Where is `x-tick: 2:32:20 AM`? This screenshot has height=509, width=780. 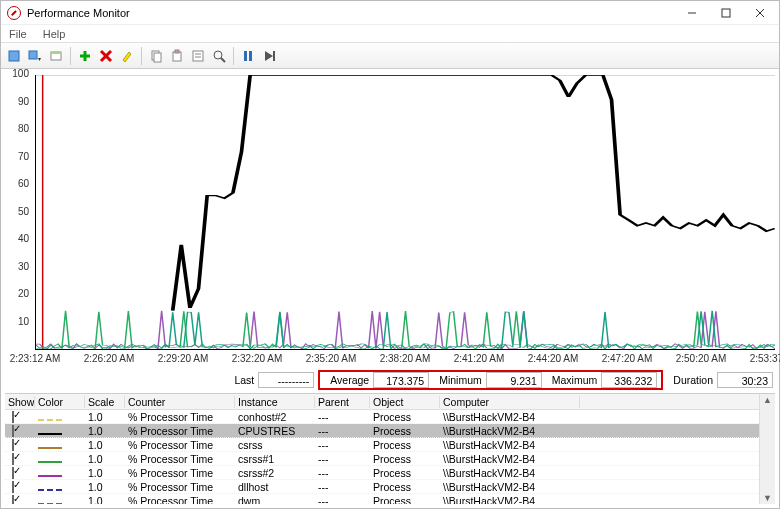 x-tick: 2:32:20 AM is located at coordinates (258, 358).